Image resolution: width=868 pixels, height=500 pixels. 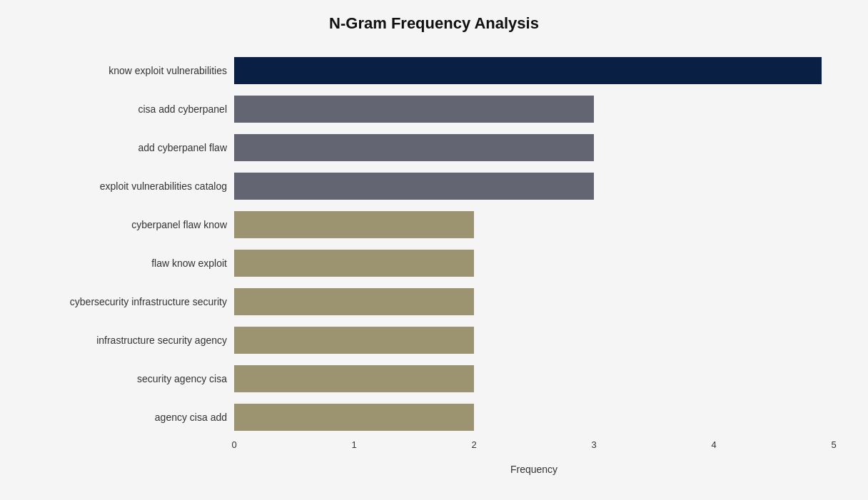 What do you see at coordinates (434, 148) in the screenshot?
I see `bar-row: add cyberpanel flaw` at bounding box center [434, 148].